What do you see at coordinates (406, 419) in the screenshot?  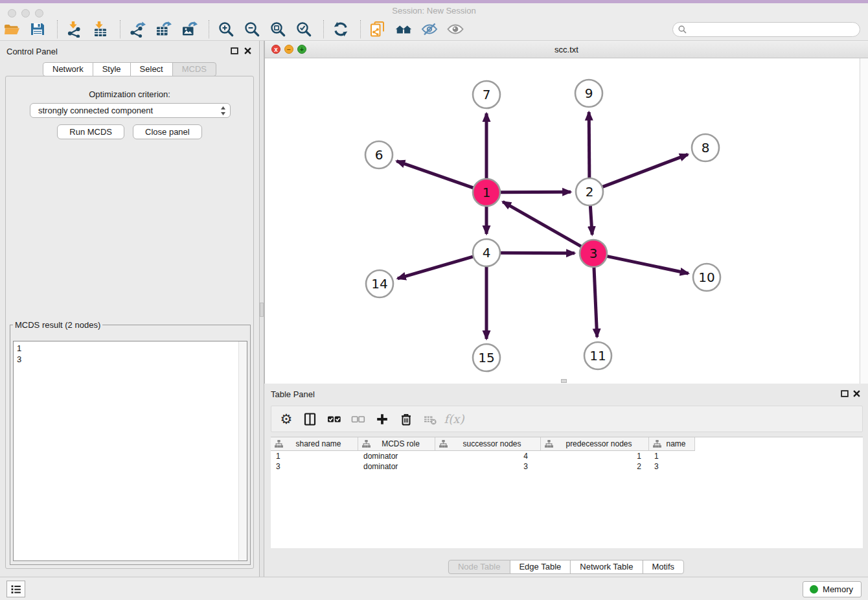 I see `delete-column-button` at bounding box center [406, 419].